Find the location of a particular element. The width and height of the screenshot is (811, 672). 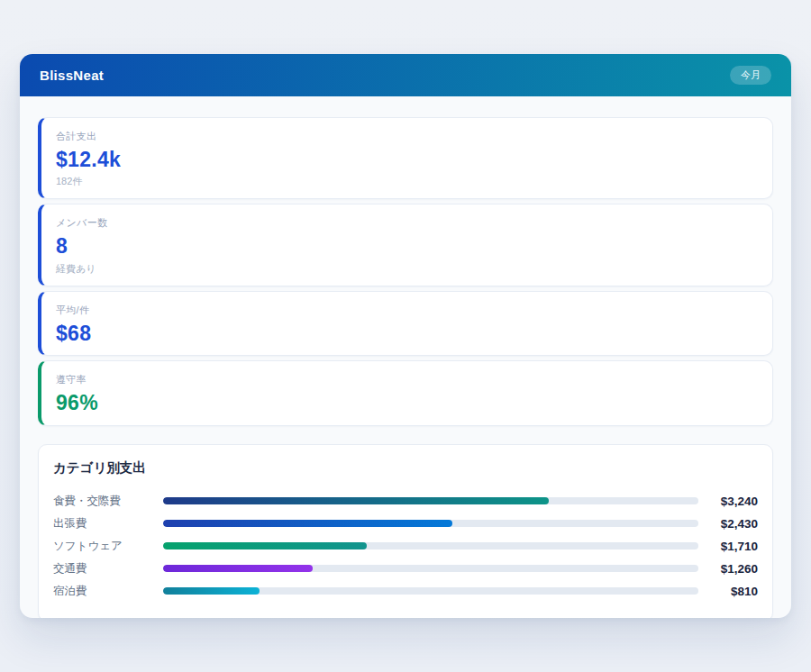

stat-card-member-count: メンバー数 8 経費あり is located at coordinates (406, 245).